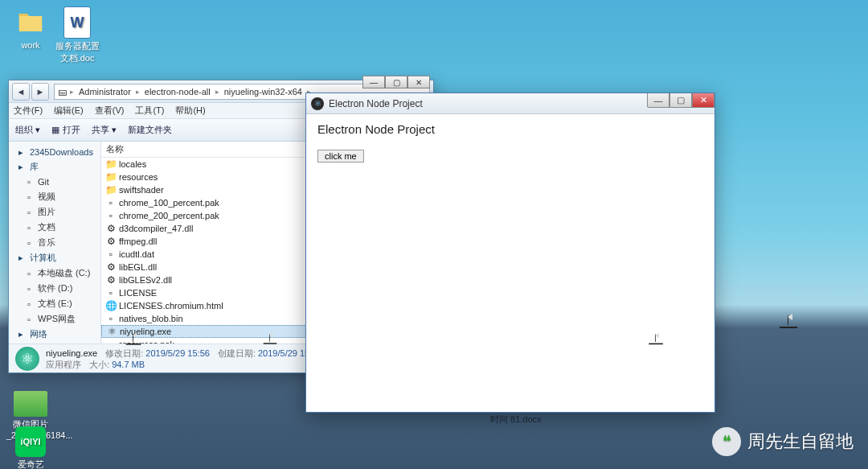 This screenshot has height=469, width=868. Describe the element at coordinates (317, 104) in the screenshot. I see `app-icon: ⚛` at that location.